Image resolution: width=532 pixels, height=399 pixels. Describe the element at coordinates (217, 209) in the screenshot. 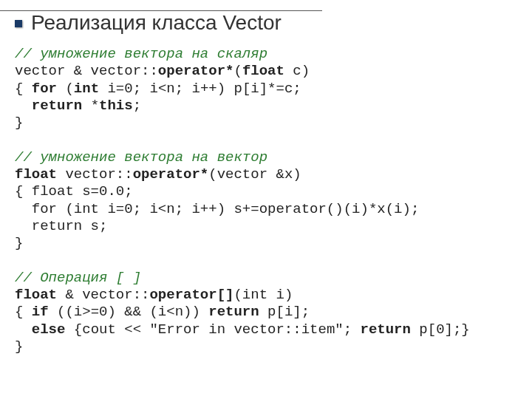

I see `code-text: for (int i=0; i<n; i++) s+=operator()(i)…` at that location.